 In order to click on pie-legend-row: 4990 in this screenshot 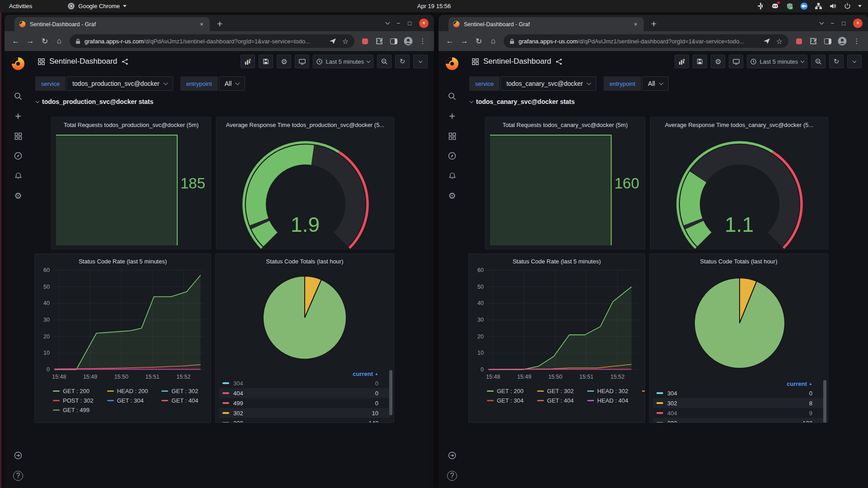, I will do `click(305, 403)`.